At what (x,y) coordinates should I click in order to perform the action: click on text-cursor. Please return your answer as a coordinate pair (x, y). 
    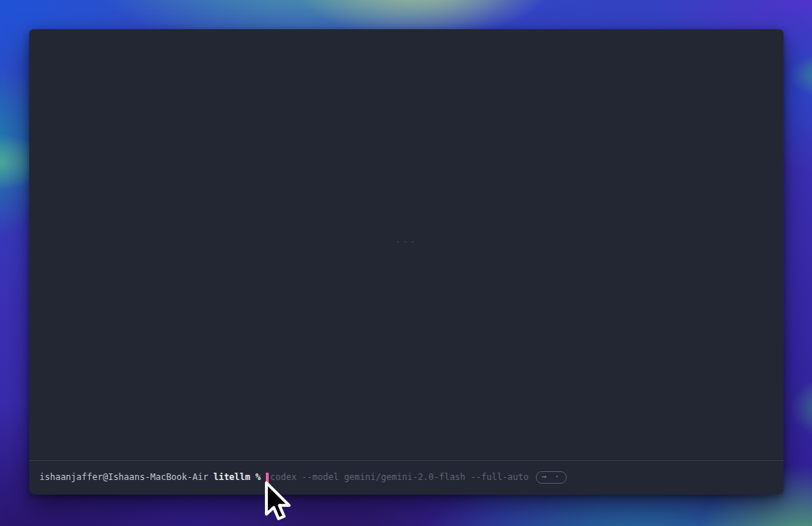
    Looking at the image, I should click on (267, 478).